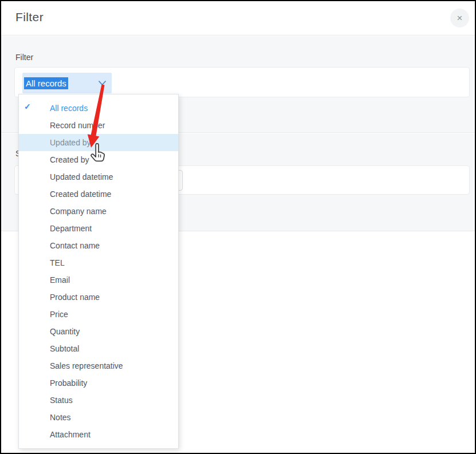 This screenshot has width=476, height=454. What do you see at coordinates (99, 297) in the screenshot?
I see `dropdown-item-product-name: Product name` at bounding box center [99, 297].